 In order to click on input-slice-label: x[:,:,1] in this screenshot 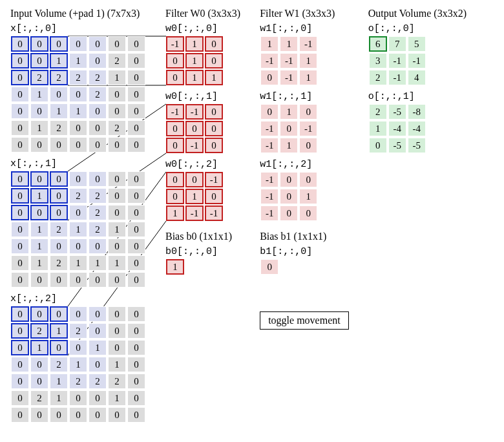, I will do `click(78, 164)`.